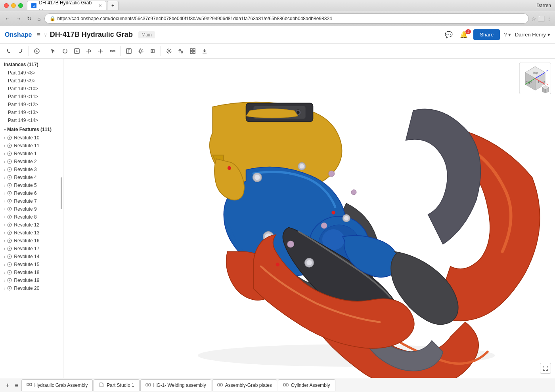 Image resolution: width=555 pixels, height=392 pixels. What do you see at coordinates (6, 6) in the screenshot?
I see `close-window-button` at bounding box center [6, 6].